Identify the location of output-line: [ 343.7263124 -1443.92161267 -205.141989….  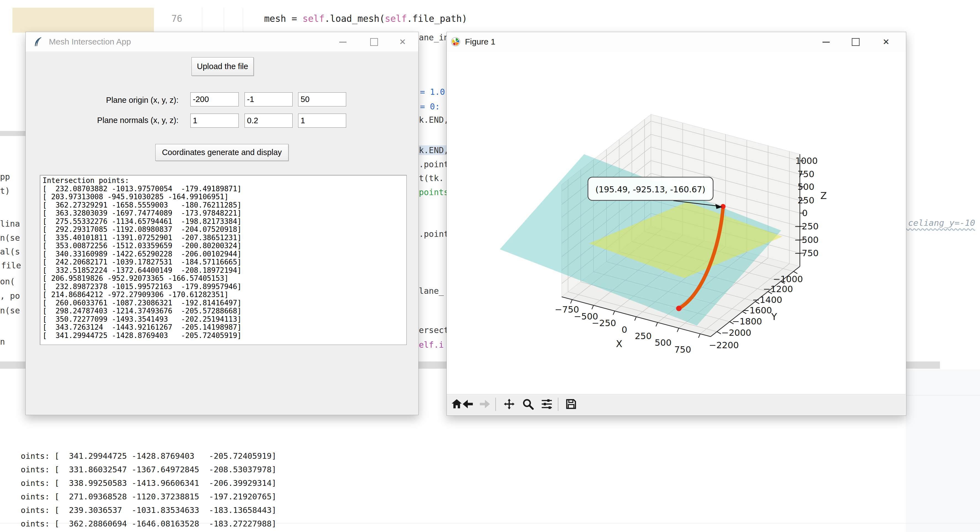
(224, 327).